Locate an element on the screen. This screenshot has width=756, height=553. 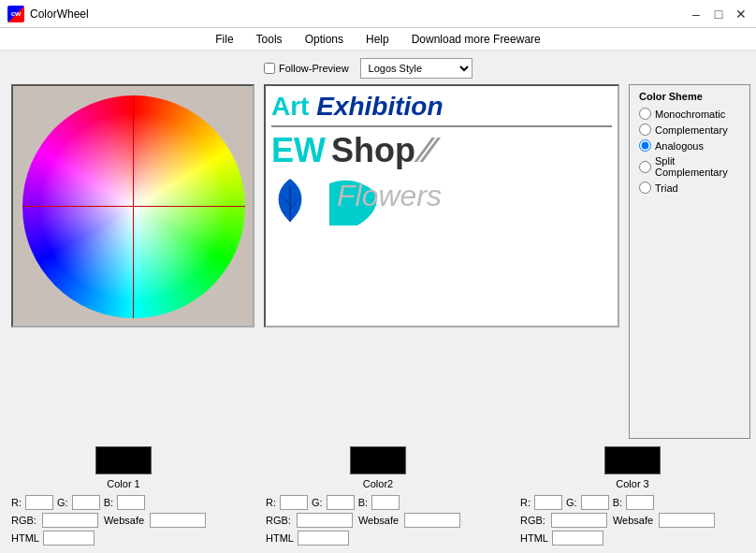
color1-html-label: HTML is located at coordinates (25, 538).